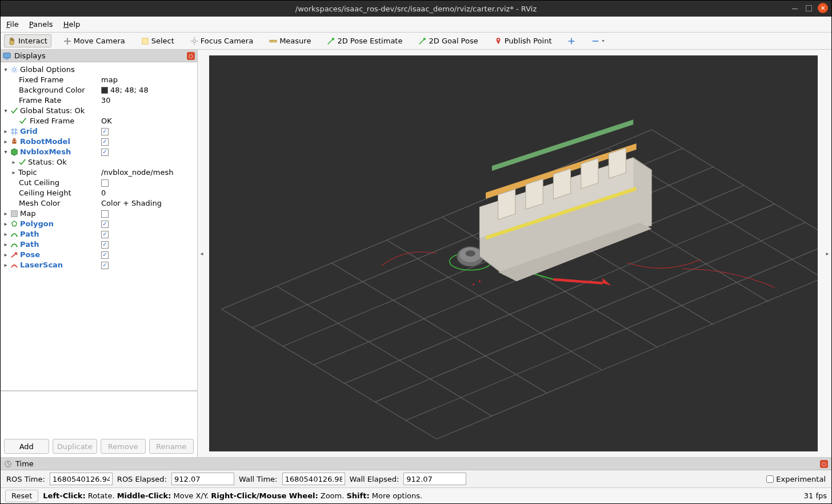  I want to click on tool-move-camera: Move Camera, so click(94, 41).